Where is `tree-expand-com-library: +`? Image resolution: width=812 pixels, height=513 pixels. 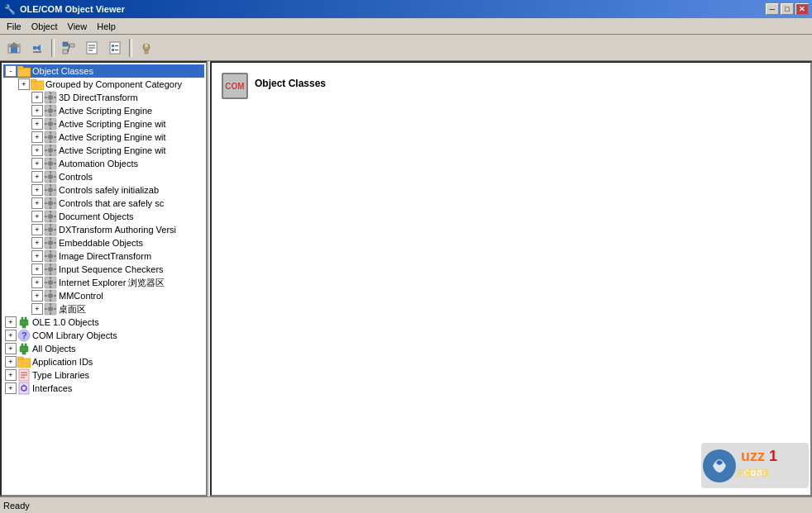
tree-expand-com-library: + is located at coordinates (11, 335).